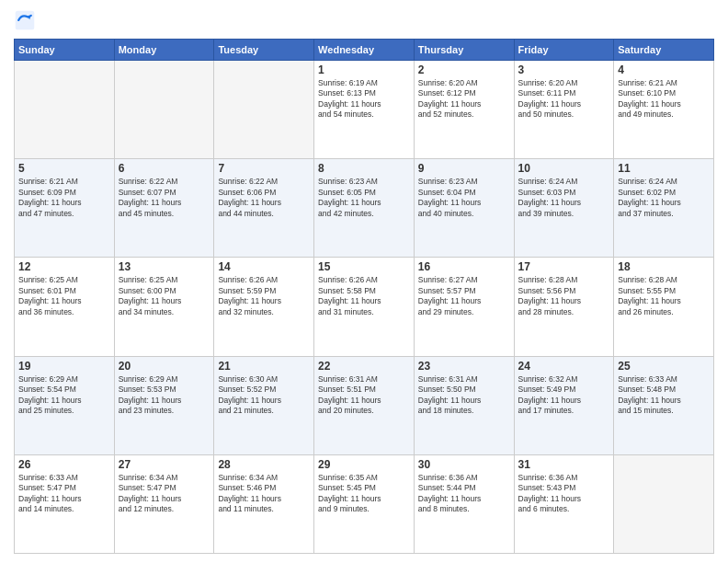  I want to click on day-number: 8, so click(364, 168).